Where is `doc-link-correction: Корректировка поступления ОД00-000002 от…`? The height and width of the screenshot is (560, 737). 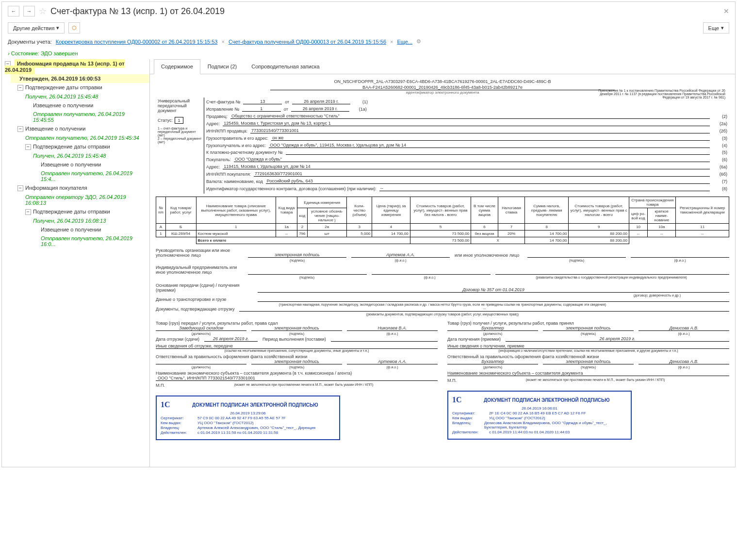
doc-link-correction: Корректировка поступления ОД00-000002 от… is located at coordinates (137, 42).